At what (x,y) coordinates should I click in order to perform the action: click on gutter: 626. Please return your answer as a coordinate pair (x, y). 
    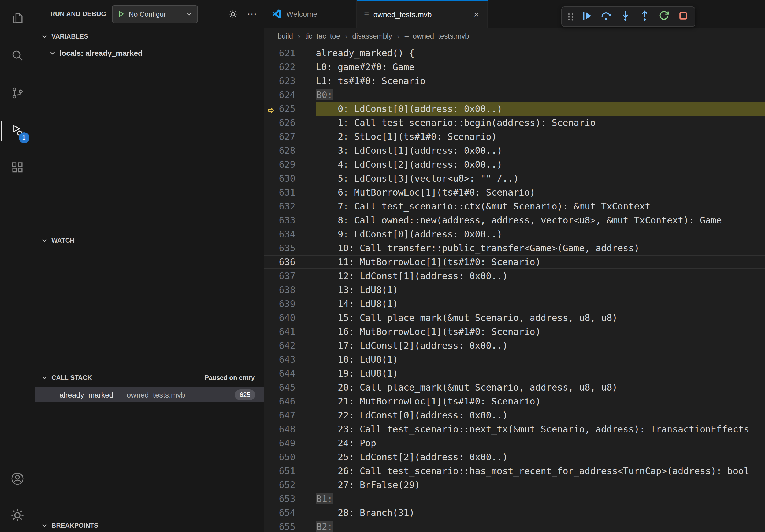
    Looking at the image, I should click on (280, 123).